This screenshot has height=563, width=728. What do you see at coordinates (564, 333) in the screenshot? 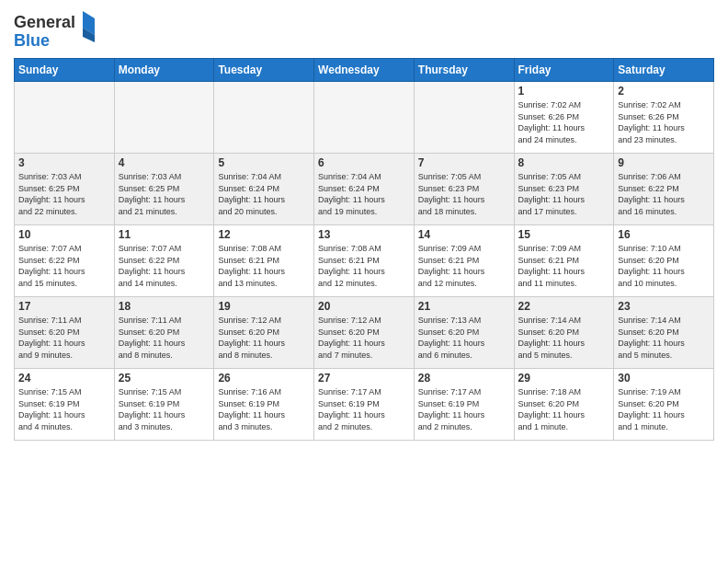
I see `day-cell: 22Sunrise: 7:14 AM Sunset: 6:20 PM Dayli…` at bounding box center [564, 333].